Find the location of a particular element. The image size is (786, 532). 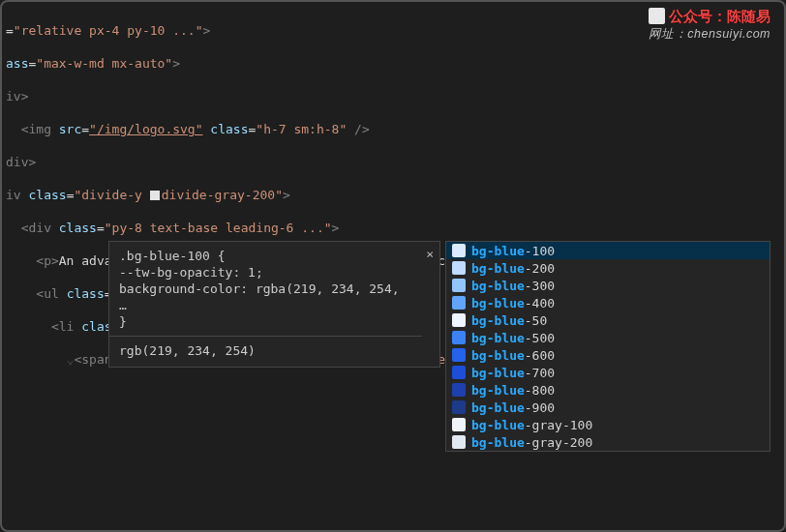

css-hover-tooltip: × .bg-blue-100 { --tw-bg-opacity: 1; bac… is located at coordinates (275, 304).